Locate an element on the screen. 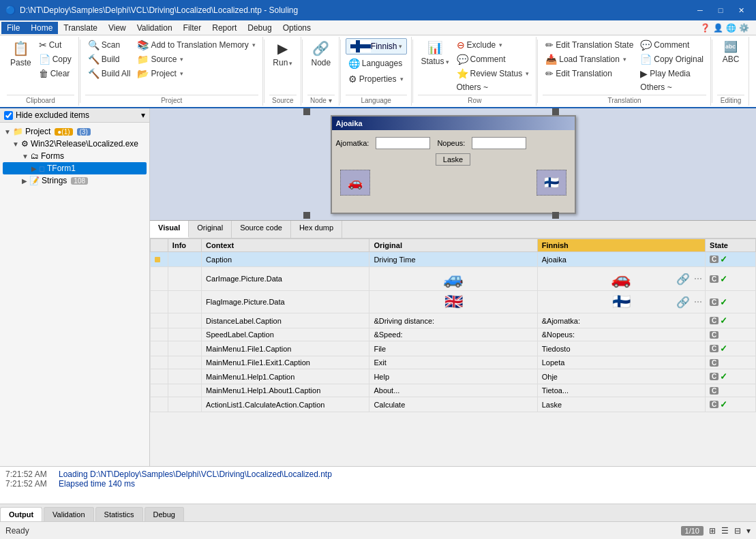  tree-item-project: ▼ 📁 Project ●(1) (3) is located at coordinates (75, 132).